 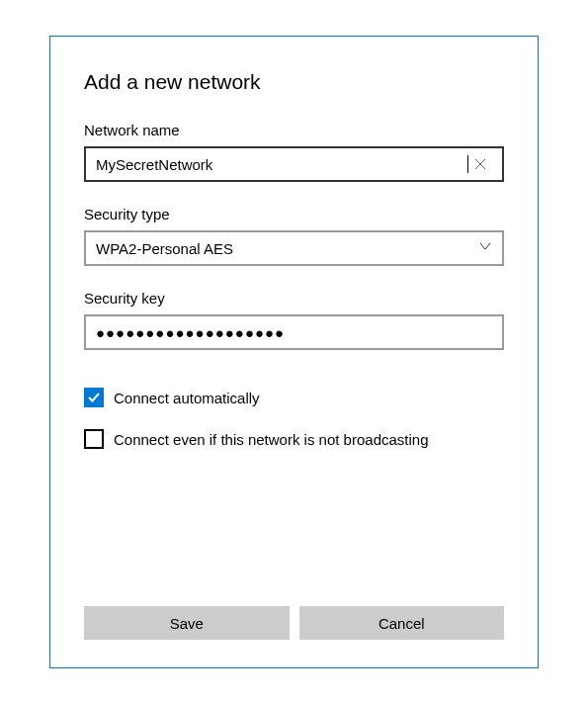 What do you see at coordinates (294, 235) in the screenshot?
I see `security-type-group: Security type WPA2-Personal AES` at bounding box center [294, 235].